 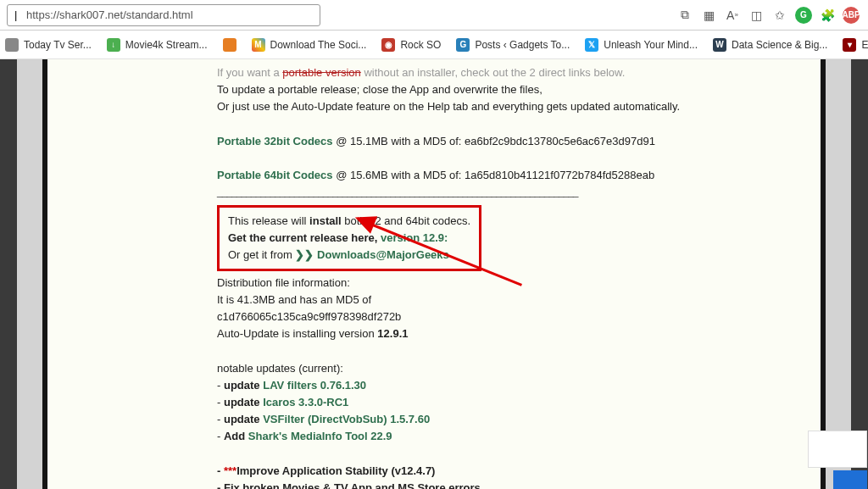 What do you see at coordinates (720, 45) in the screenshot?
I see `site-icon: W` at bounding box center [720, 45].